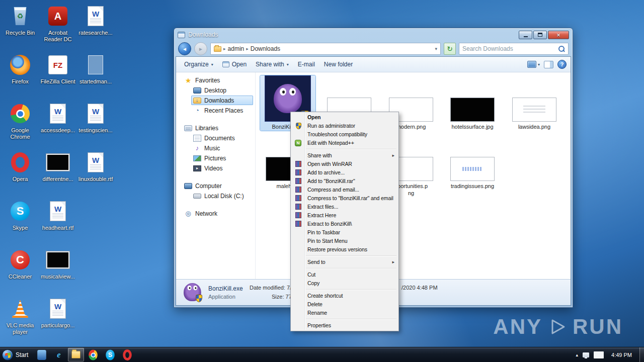 The width and height of the screenshot is (644, 362). I want to click on breadcrumb-user: admin, so click(236, 49).